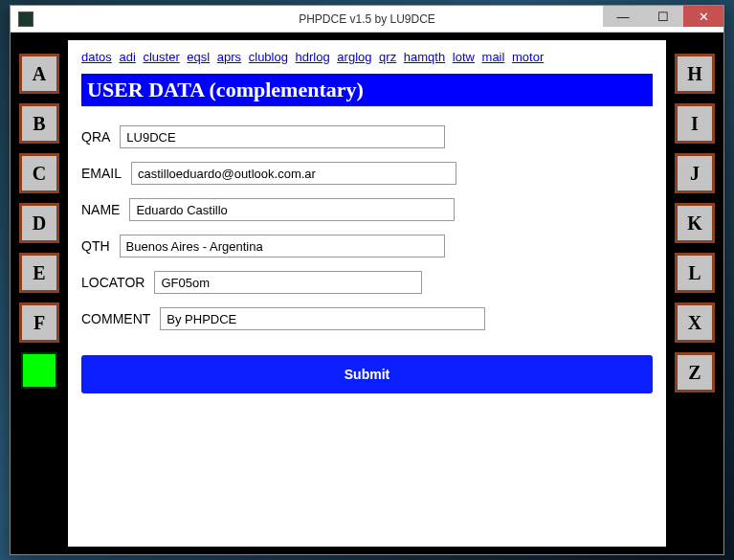  Describe the element at coordinates (268, 57) in the screenshot. I see `nav-link-clublog: clublog` at that location.